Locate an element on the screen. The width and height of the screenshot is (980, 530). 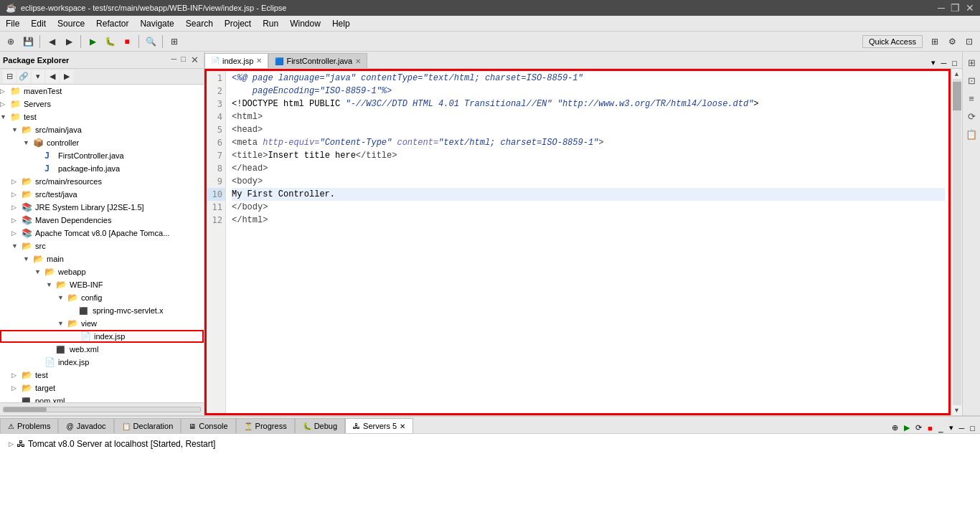
tree-item-FirstController.java: JFirstController.java is located at coordinates (102, 156).